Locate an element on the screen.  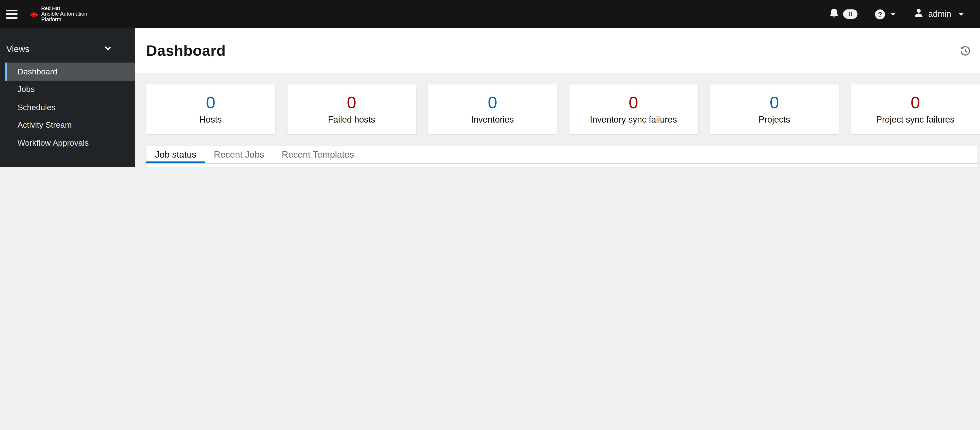
card-label: Project sync failures is located at coordinates (915, 120).